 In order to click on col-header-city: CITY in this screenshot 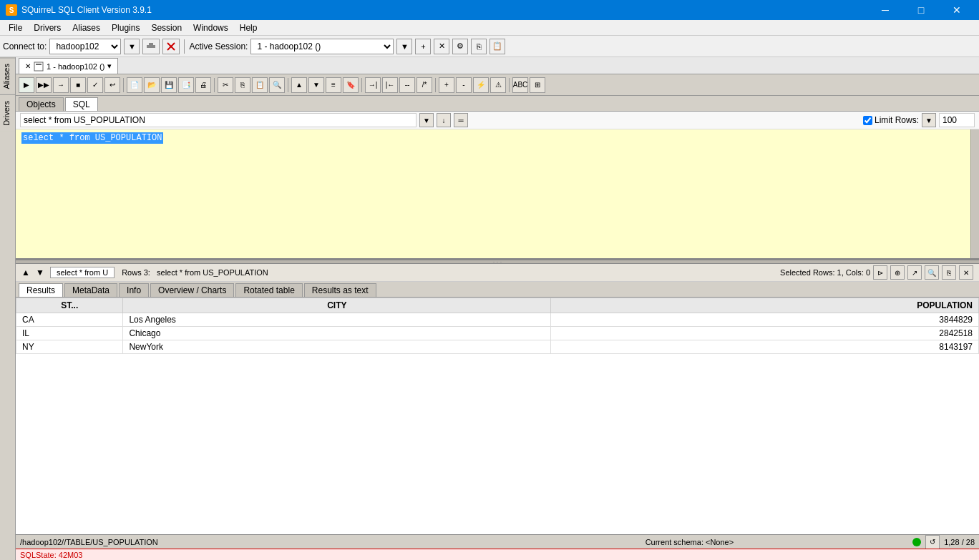, I will do `click(337, 306)`.